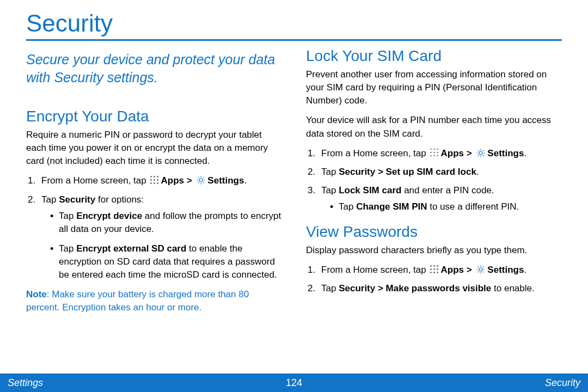 This screenshot has height=392, width=588. What do you see at coordinates (434, 181) in the screenshot?
I see `sim-steps: From a Home screen, tap Apps > Settings.…` at bounding box center [434, 181].